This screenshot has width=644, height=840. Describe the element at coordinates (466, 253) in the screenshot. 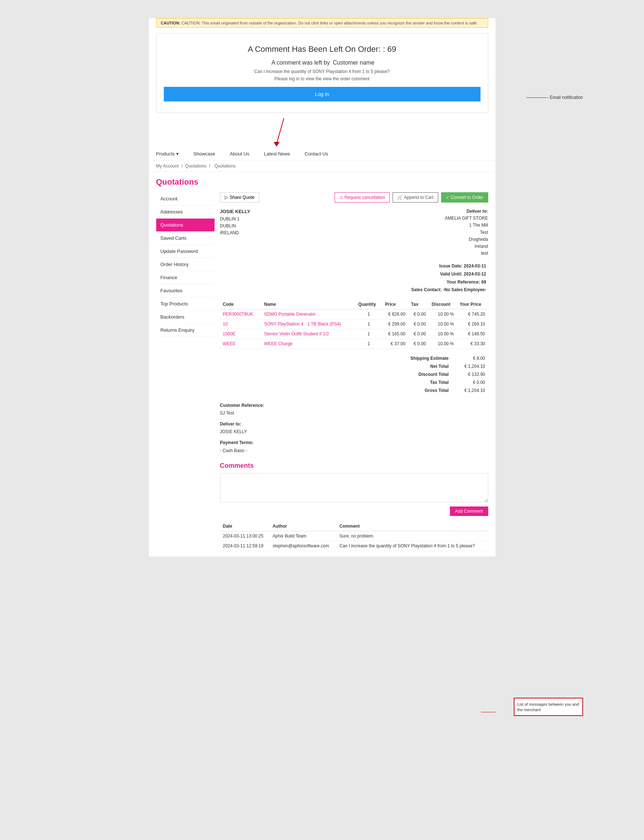

I see `deliver-addr5: test` at that location.